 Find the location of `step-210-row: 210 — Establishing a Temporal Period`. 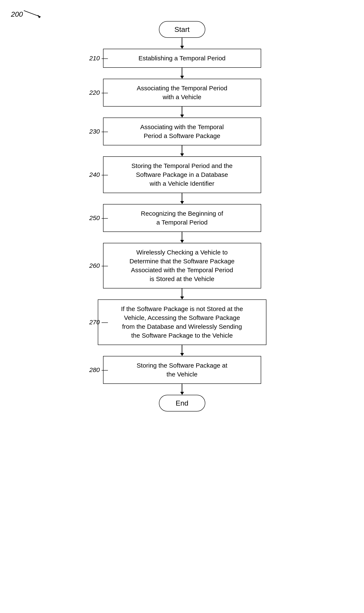

step-210-row: 210 — Establishing a Temporal Period is located at coordinates (182, 58).